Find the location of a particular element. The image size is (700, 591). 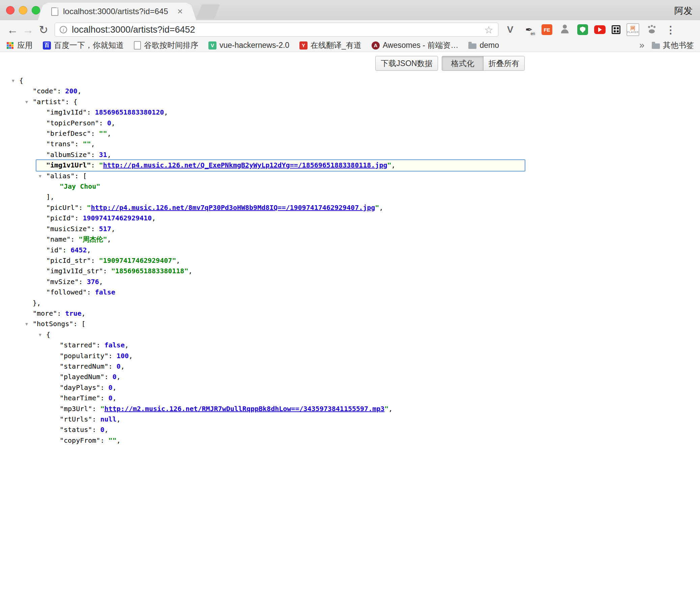

qr-extension-icon is located at coordinates (616, 30).